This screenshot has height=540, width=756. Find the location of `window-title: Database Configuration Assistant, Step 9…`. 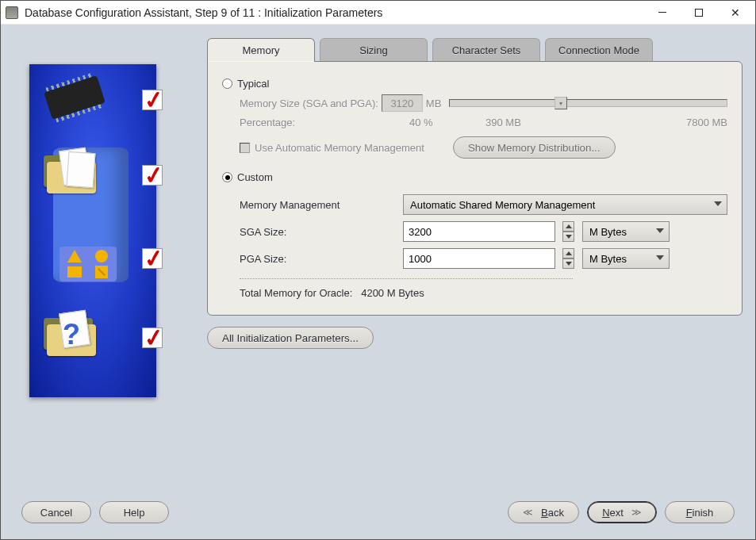

window-title: Database Configuration Assistant, Step 9… is located at coordinates (335, 13).